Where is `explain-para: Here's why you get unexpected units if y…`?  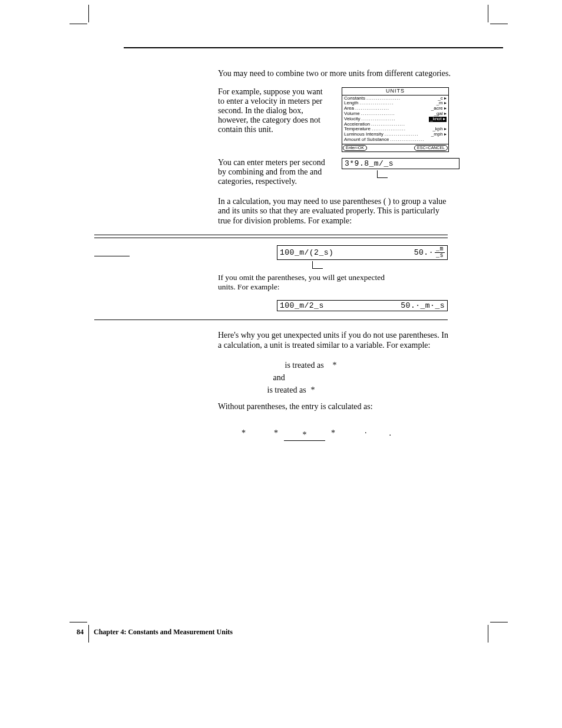 explain-para: Here's why you get unexpected units if y… is located at coordinates (336, 341).